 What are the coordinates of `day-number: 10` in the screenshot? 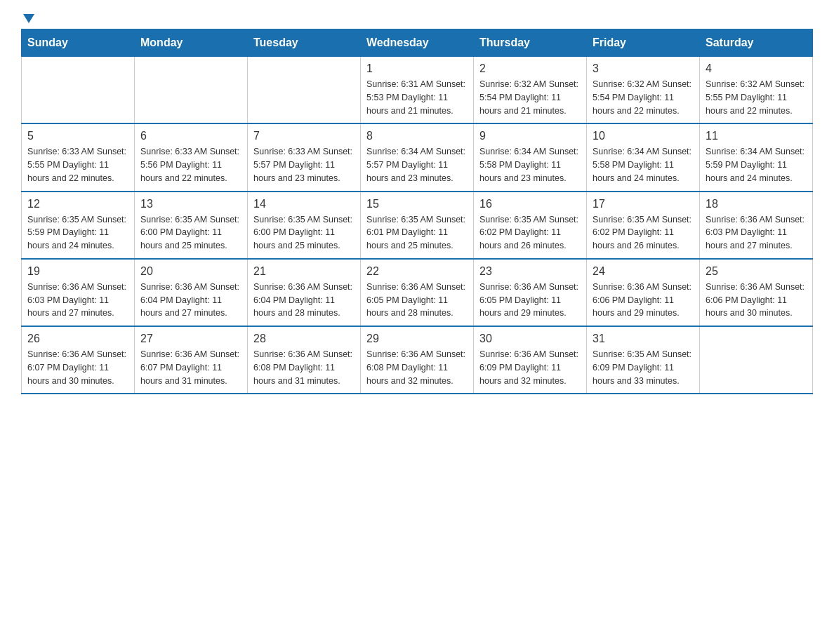 It's located at (643, 136).